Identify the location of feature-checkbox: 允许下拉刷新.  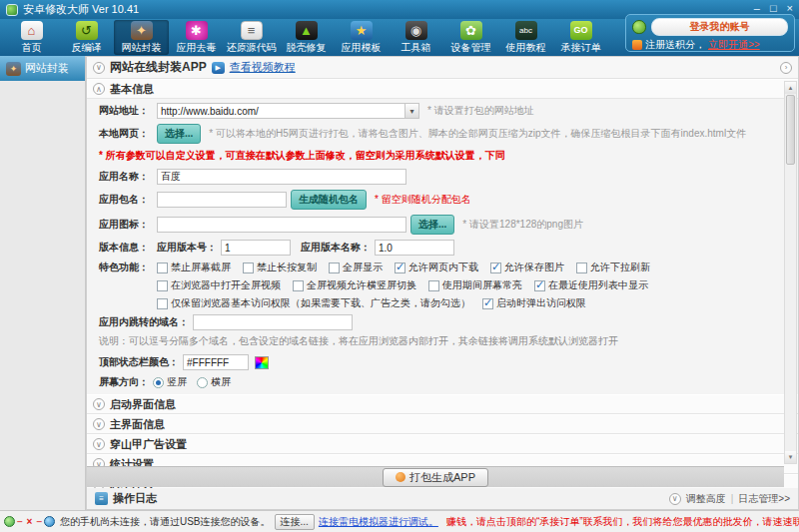
(613, 267).